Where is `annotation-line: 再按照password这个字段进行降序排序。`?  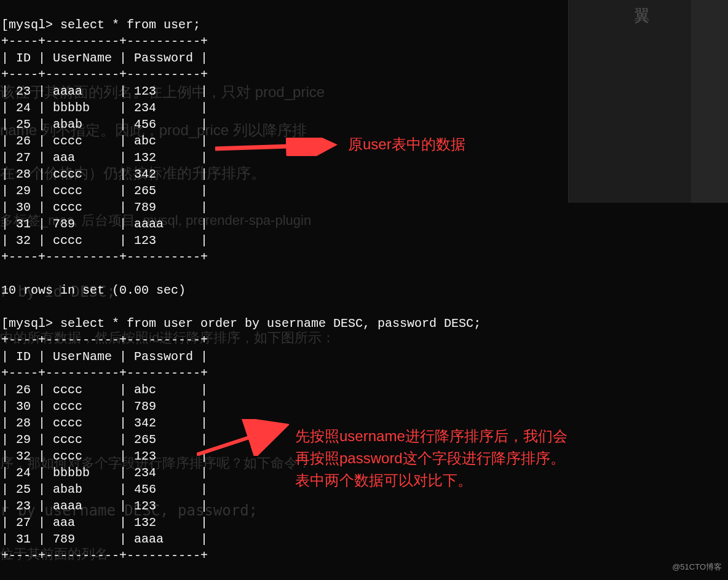 annotation-line: 再按照password这个字段进行降序排序。 is located at coordinates (432, 458).